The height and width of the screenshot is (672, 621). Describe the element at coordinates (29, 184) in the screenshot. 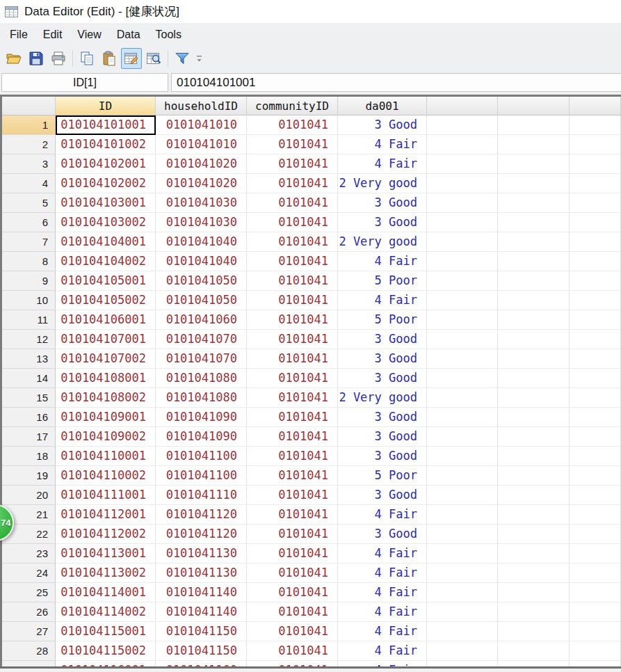

I see `row-number: 4` at that location.